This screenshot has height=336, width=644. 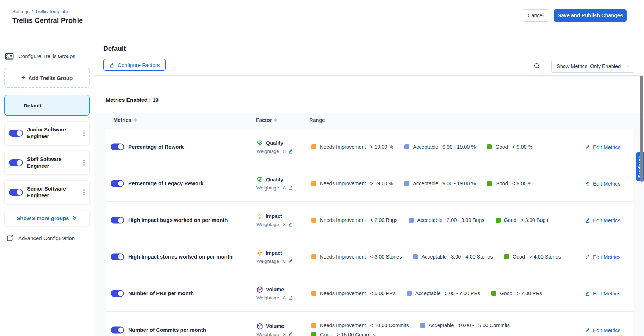 I want to click on configure-factors-button: Configure Factors, so click(x=135, y=65).